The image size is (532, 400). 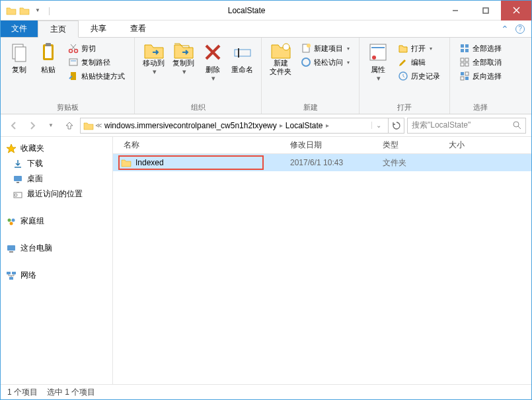 I want to click on titlebar: ▼ | LocalState, so click(x=266, y=11).